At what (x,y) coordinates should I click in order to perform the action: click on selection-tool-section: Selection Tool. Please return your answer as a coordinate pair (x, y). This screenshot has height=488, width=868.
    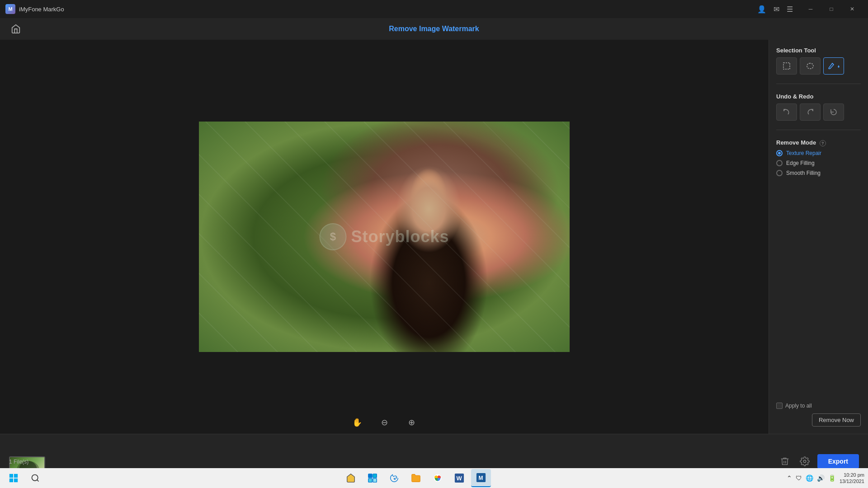
    Looking at the image, I should click on (818, 61).